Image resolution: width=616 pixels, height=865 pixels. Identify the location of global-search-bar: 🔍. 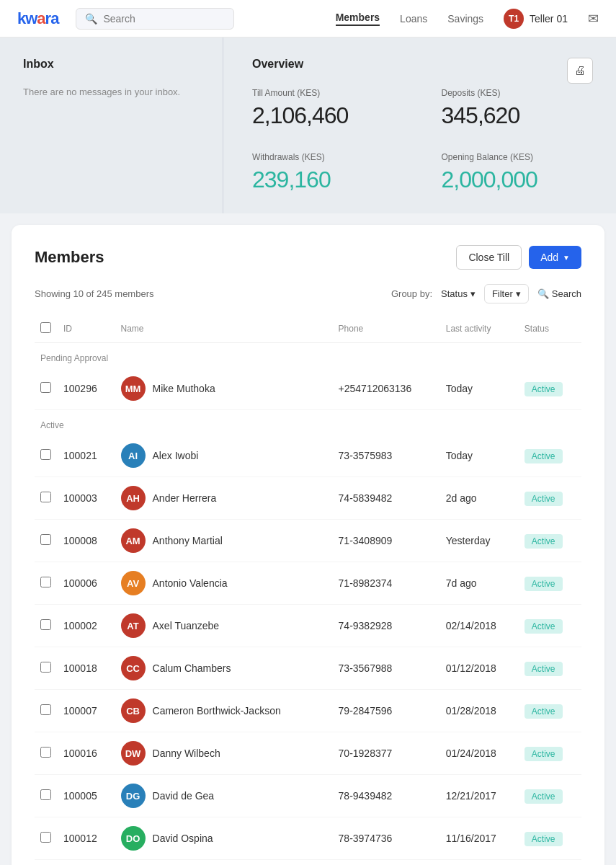
(155, 19).